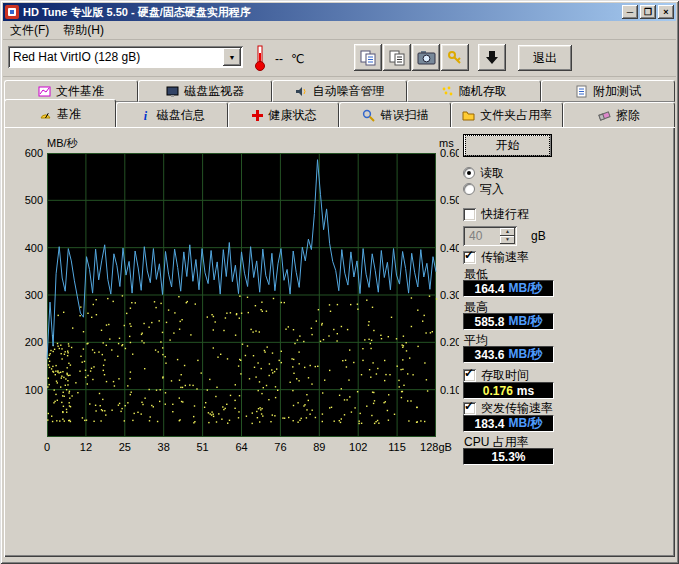 Image resolution: width=679 pixels, height=564 pixels. Describe the element at coordinates (482, 236) in the screenshot. I see `short-stroke-size-value: 40` at that location.